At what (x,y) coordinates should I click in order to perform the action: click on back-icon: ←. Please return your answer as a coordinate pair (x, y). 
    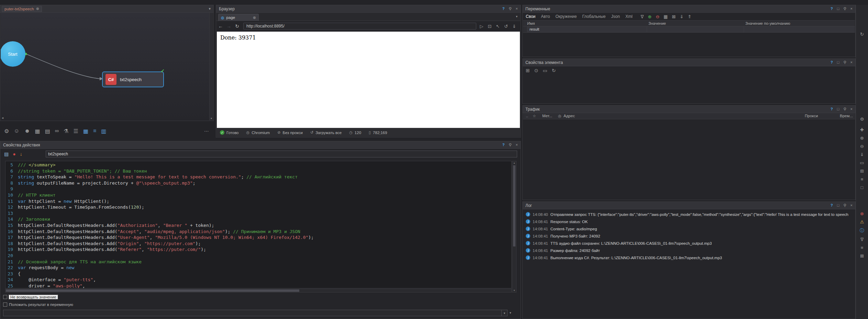
    Looking at the image, I should click on (221, 26).